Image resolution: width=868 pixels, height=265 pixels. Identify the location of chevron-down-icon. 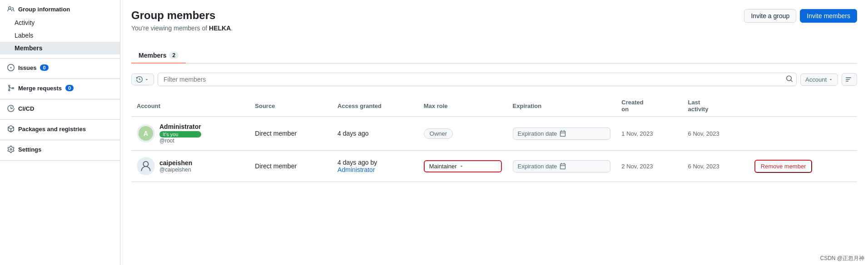
(147, 79).